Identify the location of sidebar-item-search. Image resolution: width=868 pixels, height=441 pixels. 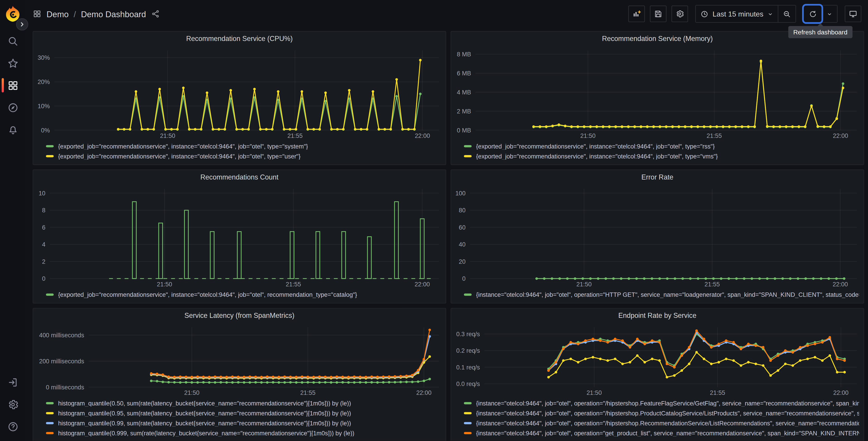
(13, 41).